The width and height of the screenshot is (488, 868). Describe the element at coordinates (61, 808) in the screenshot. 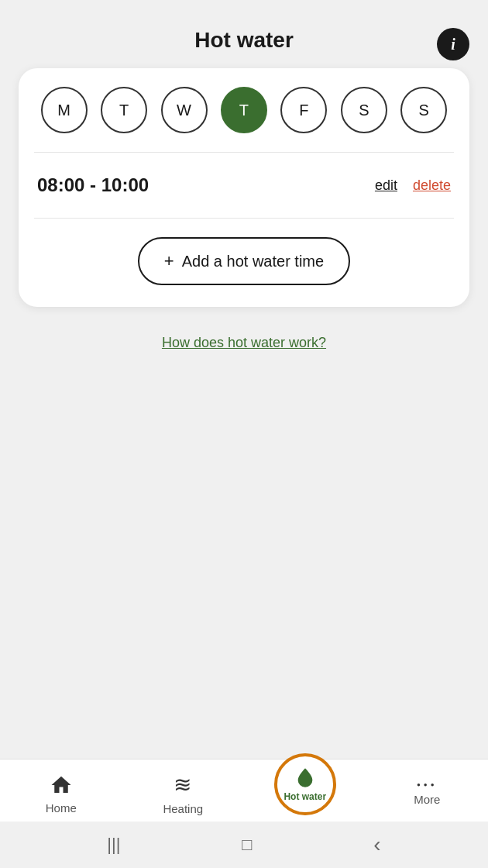

I see `nav-label-home: Home` at that location.